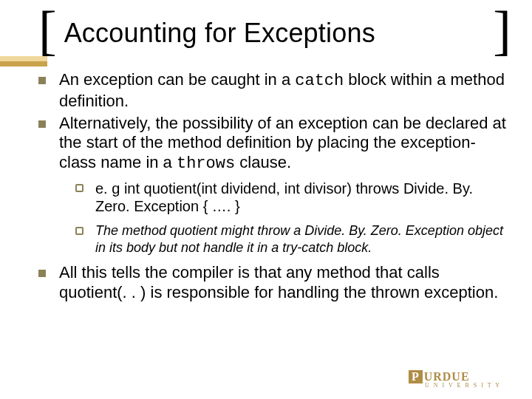 The image size is (532, 399). What do you see at coordinates (303, 239) in the screenshot?
I see `sub-bullet-text-italic: The method quotient might throw a Divide…` at bounding box center [303, 239].